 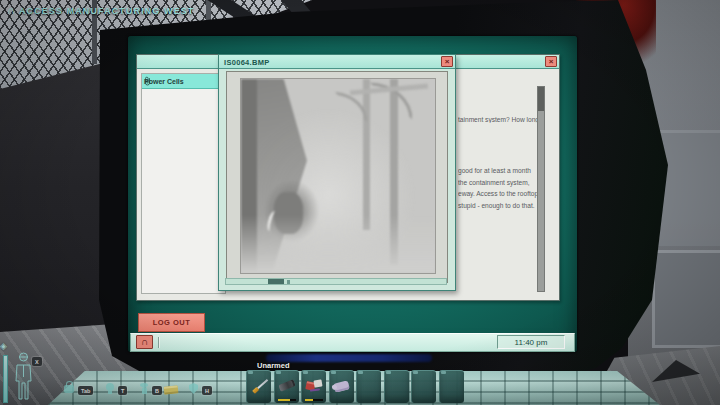 What do you see at coordinates (107, 11) in the screenshot?
I see `location-banner-text: ACCESS MANUFACTURING WEST` at bounding box center [107, 11].